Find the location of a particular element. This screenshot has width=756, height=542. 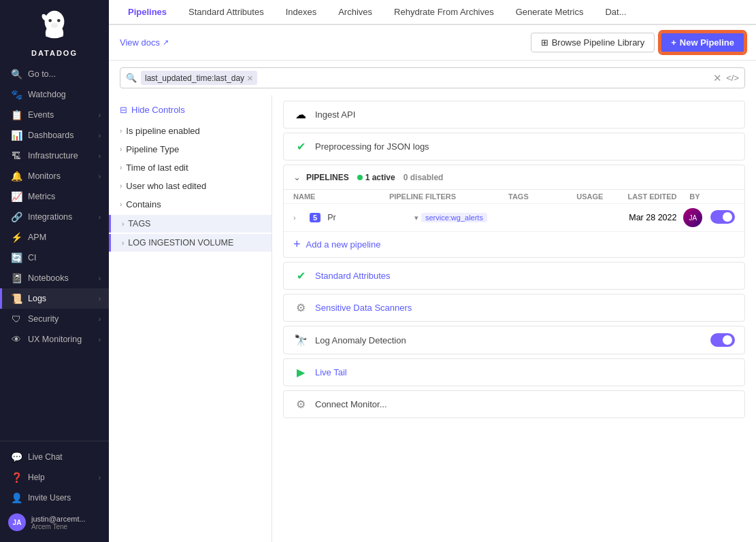

tab-generate-metrics: Generate Metrics is located at coordinates (550, 12).